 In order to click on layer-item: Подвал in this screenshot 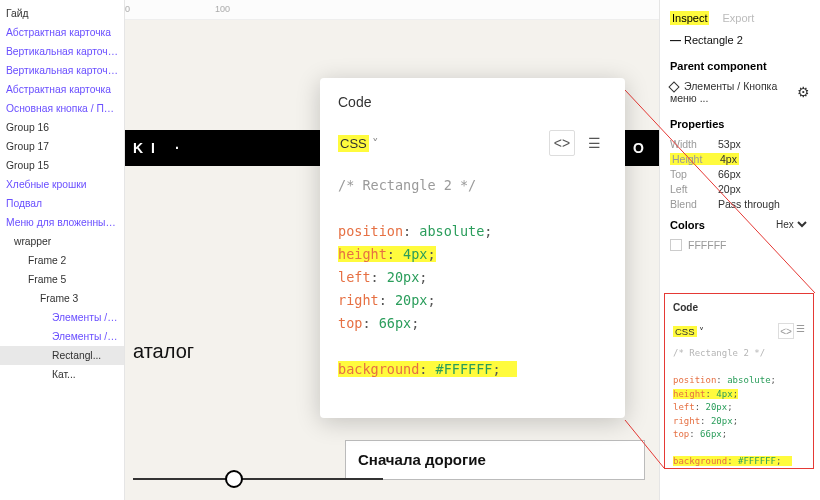, I will do `click(62, 204)`.